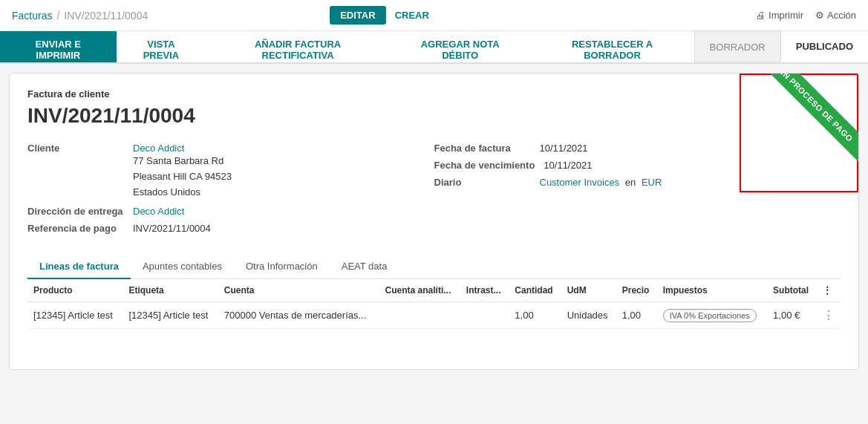 The height and width of the screenshot is (424, 868). I want to click on breadcrumb: Facturas / INV/2021/11/0004, so click(166, 16).